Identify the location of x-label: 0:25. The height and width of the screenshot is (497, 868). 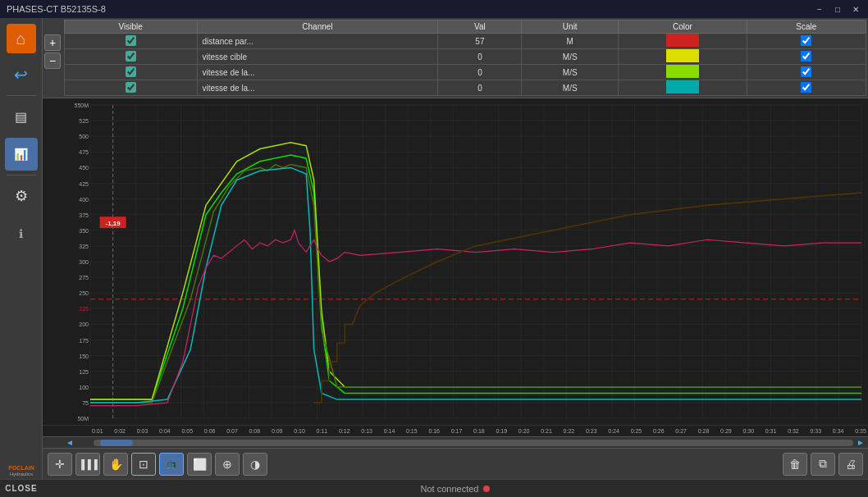
(637, 431).